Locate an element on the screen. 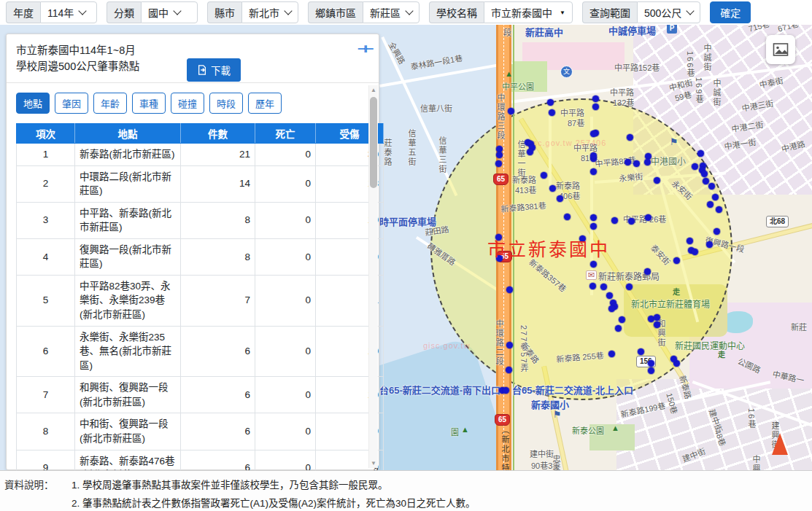 The height and width of the screenshot is (511, 812). map-label-莊泰路: 莊泰路 is located at coordinates (387, 153).